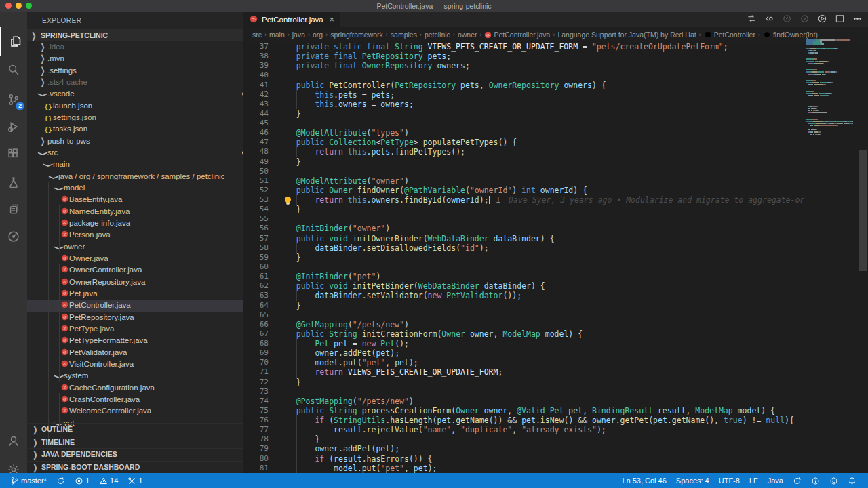  I want to click on code-line-60: 60, so click(524, 267).